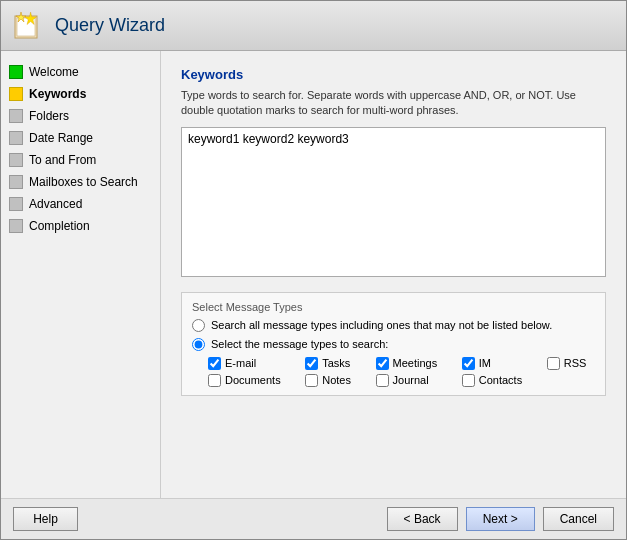  What do you see at coordinates (314, 518) in the screenshot?
I see `footer: Help < Back Next > Cancel` at bounding box center [314, 518].